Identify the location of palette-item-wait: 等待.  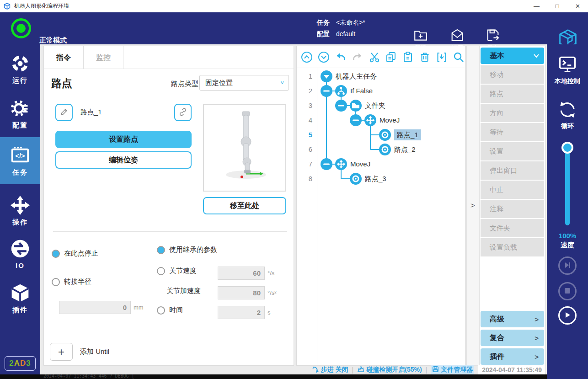
(512, 132).